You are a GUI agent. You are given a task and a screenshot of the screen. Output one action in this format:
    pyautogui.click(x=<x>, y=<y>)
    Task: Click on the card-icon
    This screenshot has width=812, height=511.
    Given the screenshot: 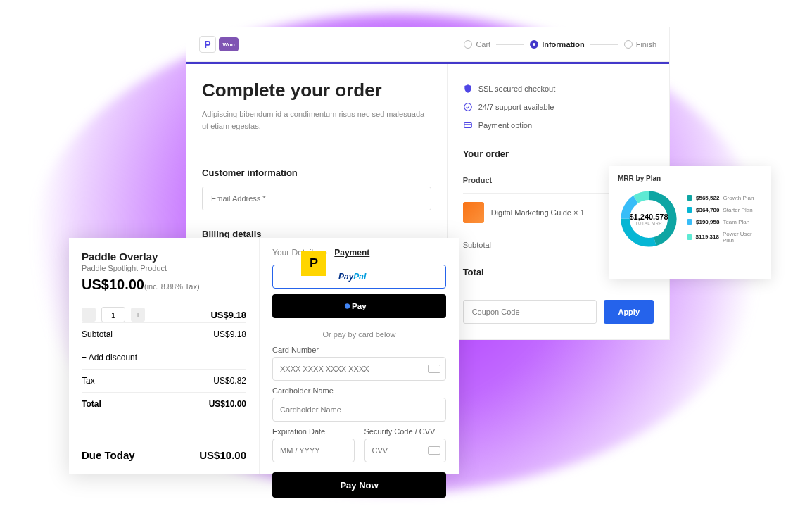 What is the action you would take?
    pyautogui.click(x=468, y=125)
    